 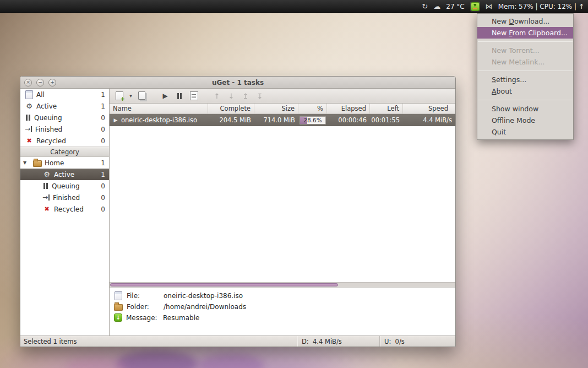 What do you see at coordinates (119, 96) in the screenshot?
I see `new-download-button` at bounding box center [119, 96].